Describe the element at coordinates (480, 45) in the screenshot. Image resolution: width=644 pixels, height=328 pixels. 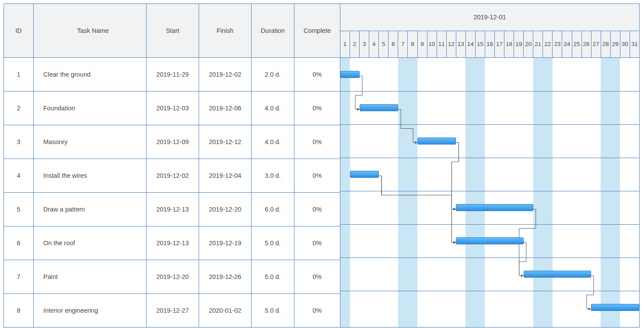
I see `day-header-cell: 15` at that location.